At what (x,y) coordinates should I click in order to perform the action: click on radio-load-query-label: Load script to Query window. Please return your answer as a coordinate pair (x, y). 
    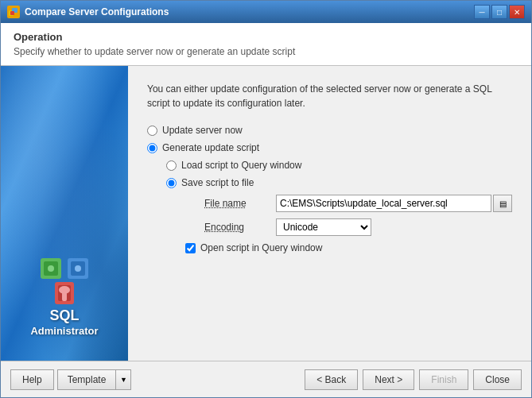
    Looking at the image, I should click on (242, 165).